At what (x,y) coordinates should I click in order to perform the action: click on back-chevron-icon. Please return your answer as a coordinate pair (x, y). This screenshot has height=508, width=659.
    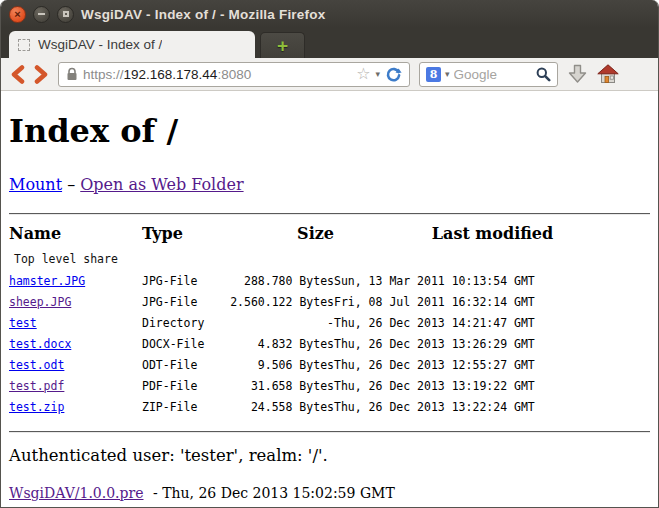
    Looking at the image, I should click on (18, 74).